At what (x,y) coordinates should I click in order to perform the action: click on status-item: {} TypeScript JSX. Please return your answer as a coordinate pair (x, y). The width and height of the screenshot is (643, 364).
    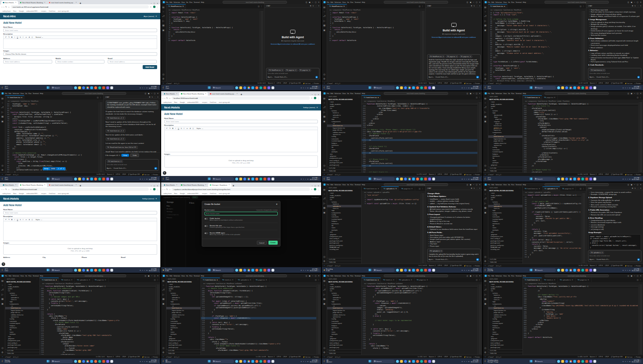
    Looking at the image, I should click on (456, 357).